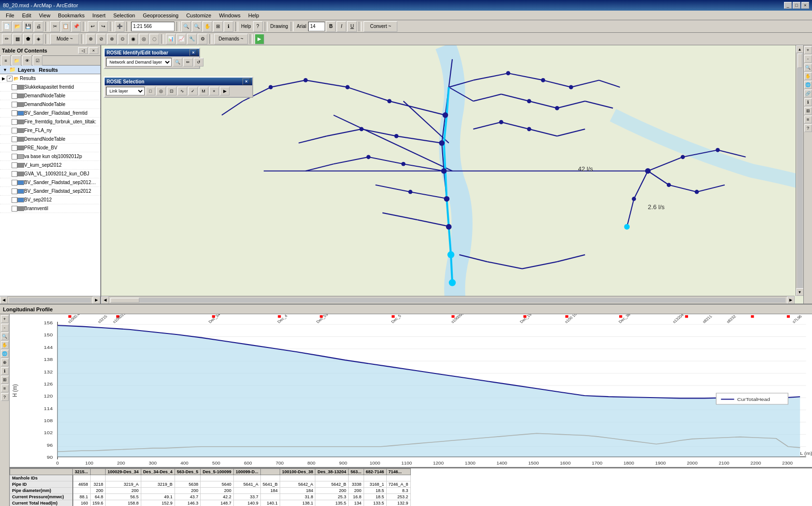 The width and height of the screenshot is (812, 506). Describe the element at coordinates (50, 200) in the screenshot. I see `layer-item: BV_sep2012` at that location.